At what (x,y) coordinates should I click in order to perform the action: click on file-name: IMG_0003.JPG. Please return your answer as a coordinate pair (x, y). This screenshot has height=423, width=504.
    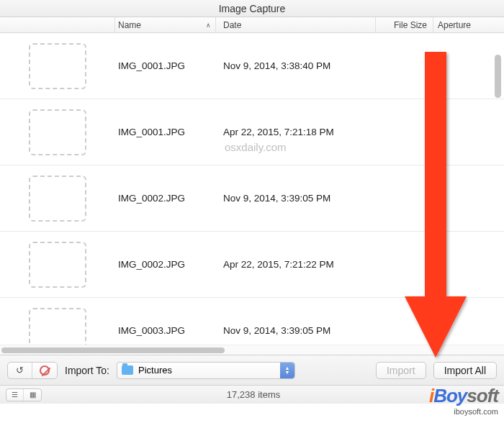
    Looking at the image, I should click on (166, 331).